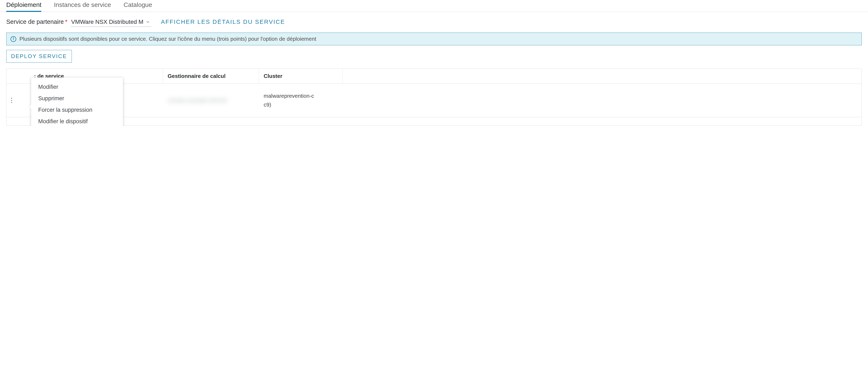  I want to click on column-header-compute-manager: Gestionnaire de calcul, so click(211, 76).